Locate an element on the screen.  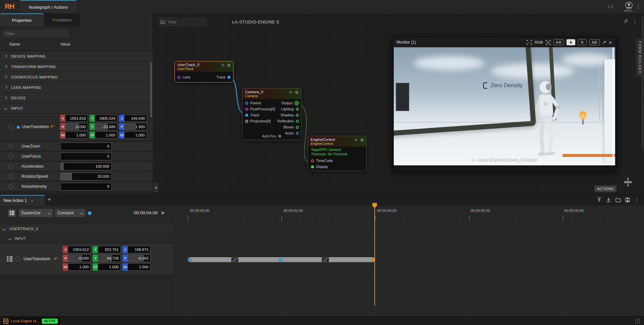
transform-field-p: 1.969 is located at coordinates (136, 127).